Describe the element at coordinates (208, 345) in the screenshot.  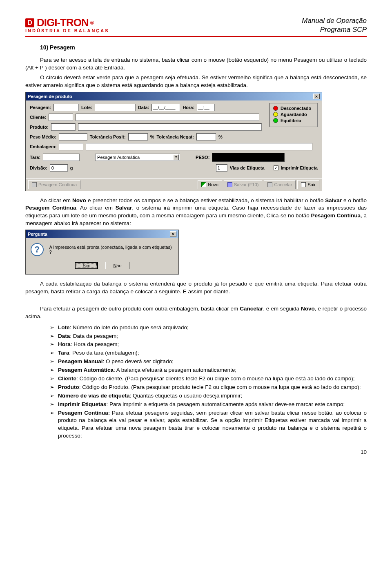
I see `list-item: Hora: Hora da pesagem;` at that location.